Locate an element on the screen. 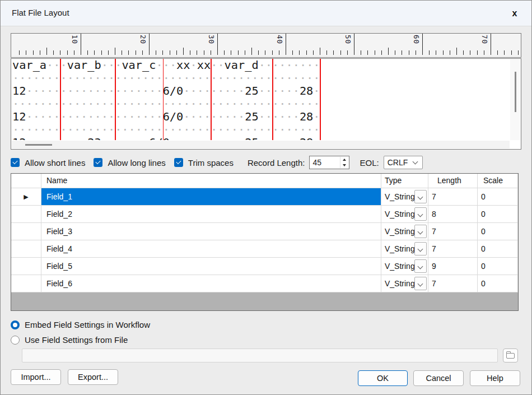  settings-file-path-input is located at coordinates (260, 355).